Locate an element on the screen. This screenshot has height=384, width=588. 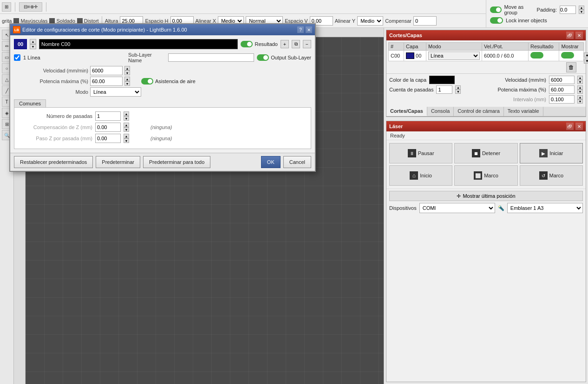
potencia-param-input is located at coordinates (106, 81).